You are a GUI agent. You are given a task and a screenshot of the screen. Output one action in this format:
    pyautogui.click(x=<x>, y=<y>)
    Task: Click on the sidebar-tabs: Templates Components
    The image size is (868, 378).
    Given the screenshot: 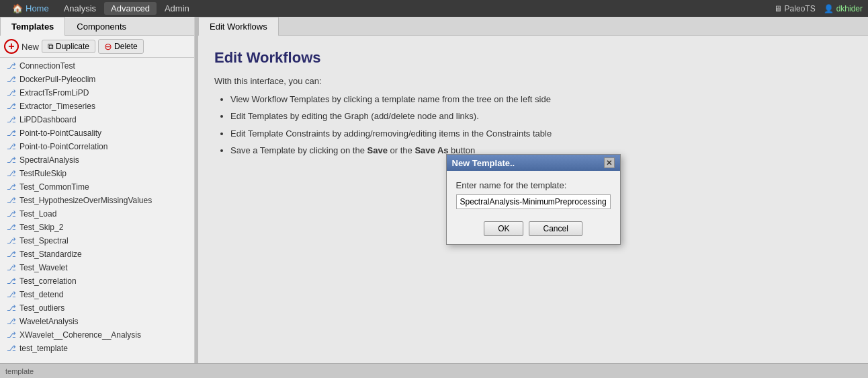 What is the action you would take?
    pyautogui.click(x=97, y=26)
    